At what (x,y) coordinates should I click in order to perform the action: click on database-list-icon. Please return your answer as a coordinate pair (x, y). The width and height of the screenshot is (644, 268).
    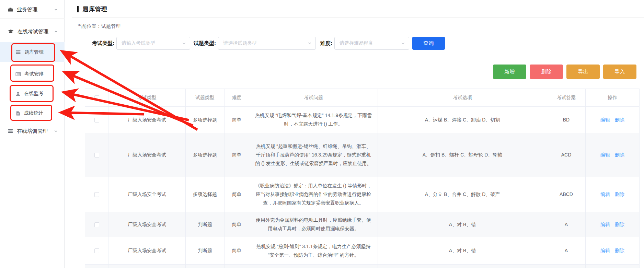
    Looking at the image, I should click on (18, 52).